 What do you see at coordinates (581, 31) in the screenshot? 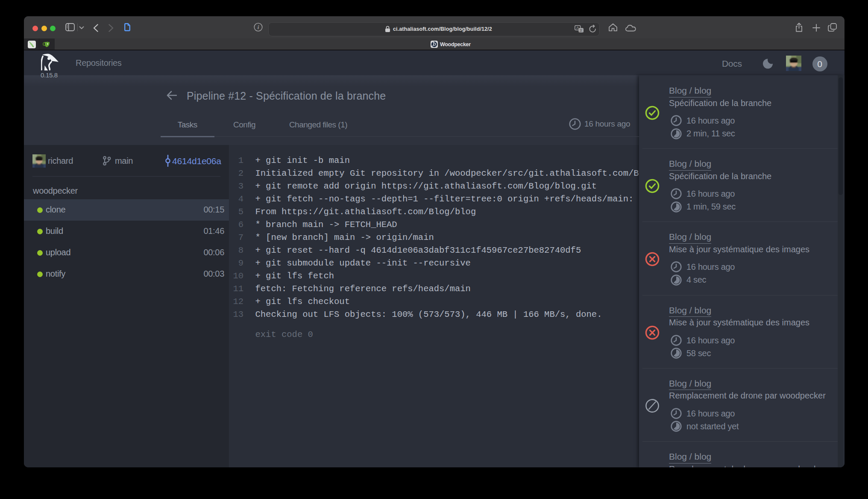
I see `svg-text: 文` at bounding box center [581, 31].